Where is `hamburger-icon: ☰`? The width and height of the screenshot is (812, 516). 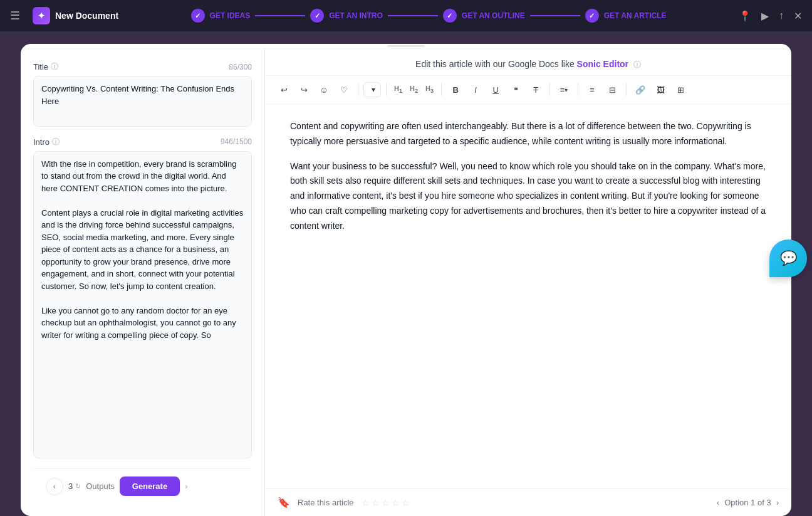
hamburger-icon: ☰ is located at coordinates (15, 16).